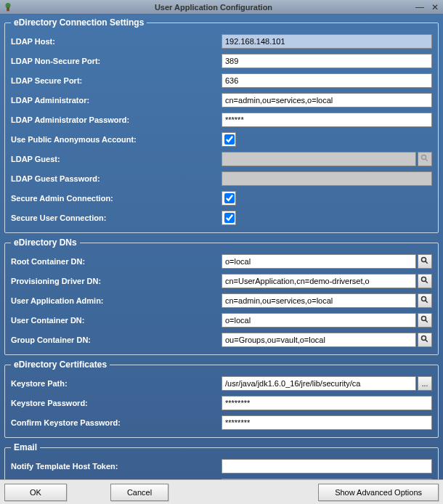 The image size is (443, 504). What do you see at coordinates (319, 383) in the screenshot?
I see `keystore-path-input` at bounding box center [319, 383].